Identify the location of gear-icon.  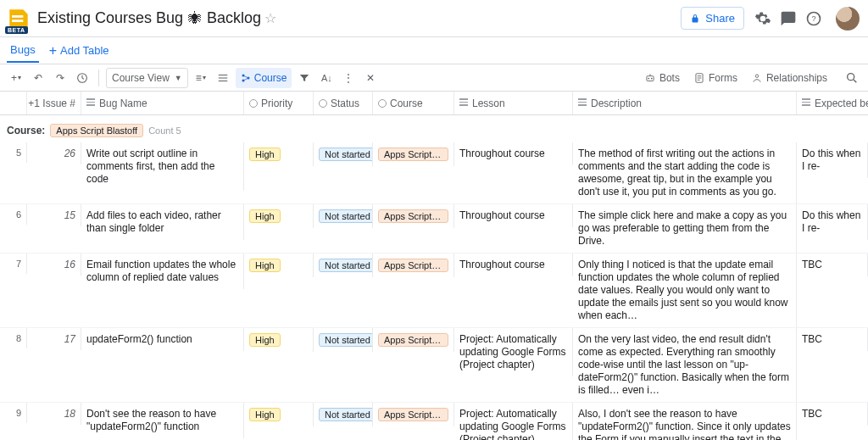
(763, 19).